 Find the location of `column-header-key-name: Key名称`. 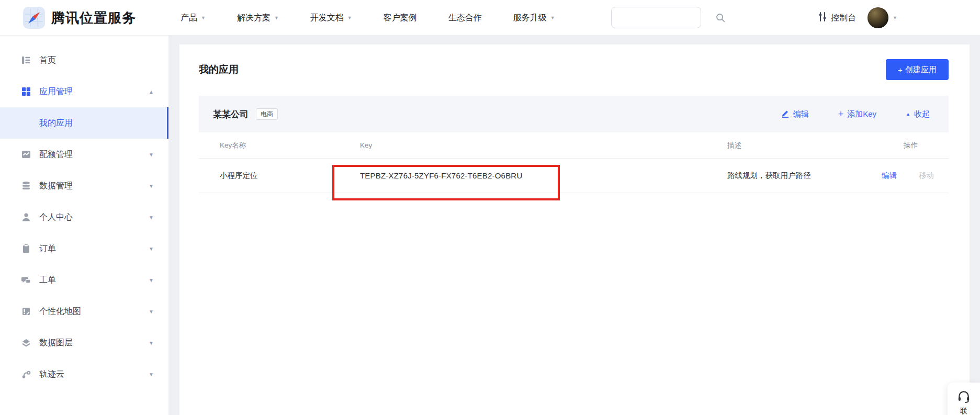

column-header-key-name: Key名称 is located at coordinates (290, 145).